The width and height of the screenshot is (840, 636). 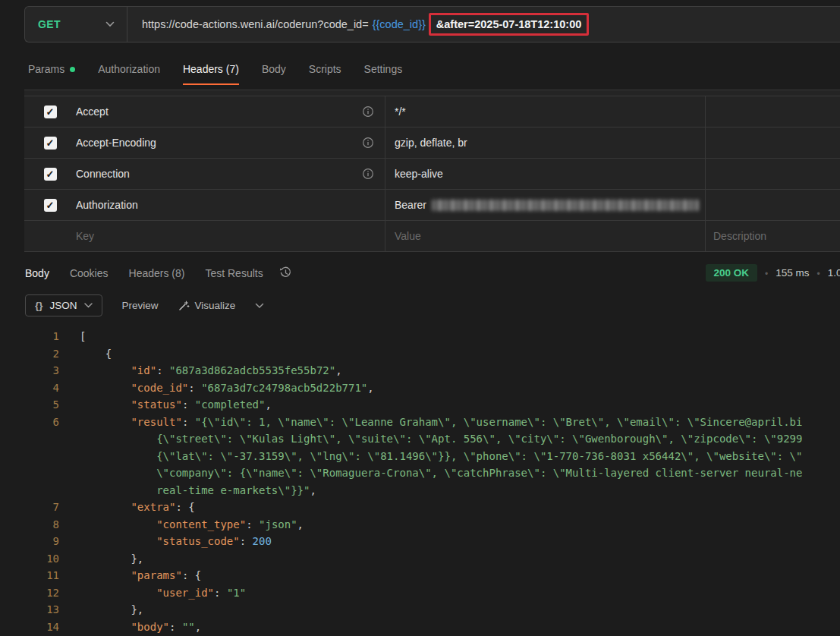 What do you see at coordinates (411, 205) in the screenshot?
I see `header-value: Bearer` at bounding box center [411, 205].